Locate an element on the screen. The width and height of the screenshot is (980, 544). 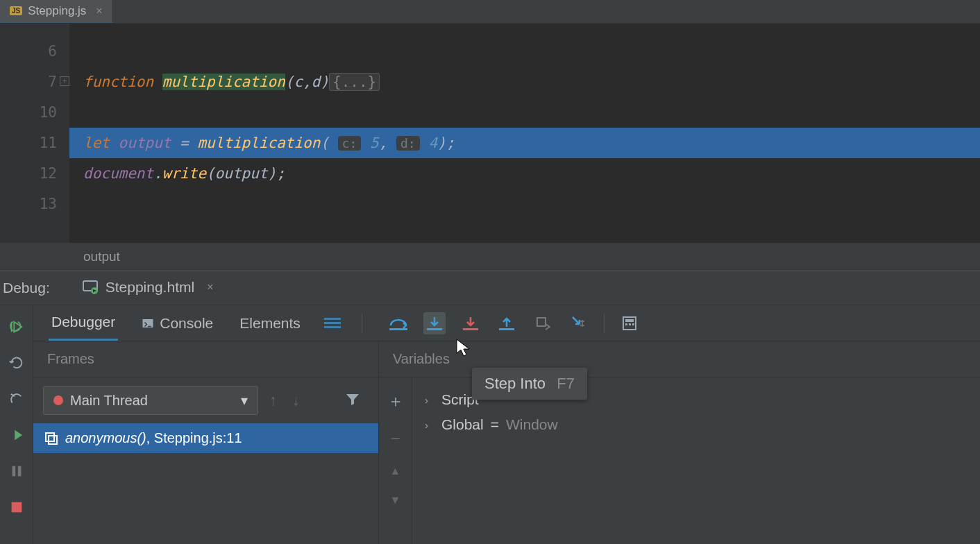
move-down-icon: ▼ is located at coordinates (396, 500).